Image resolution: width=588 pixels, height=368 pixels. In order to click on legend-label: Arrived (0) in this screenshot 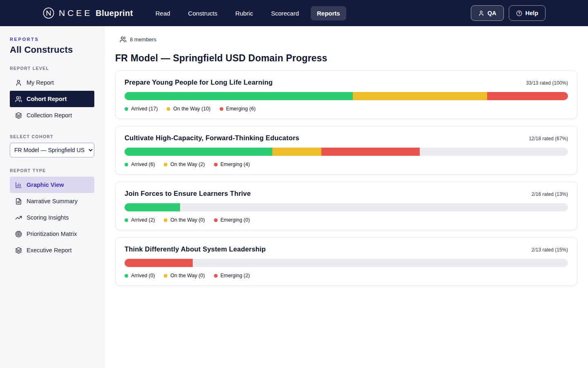, I will do `click(143, 276)`.